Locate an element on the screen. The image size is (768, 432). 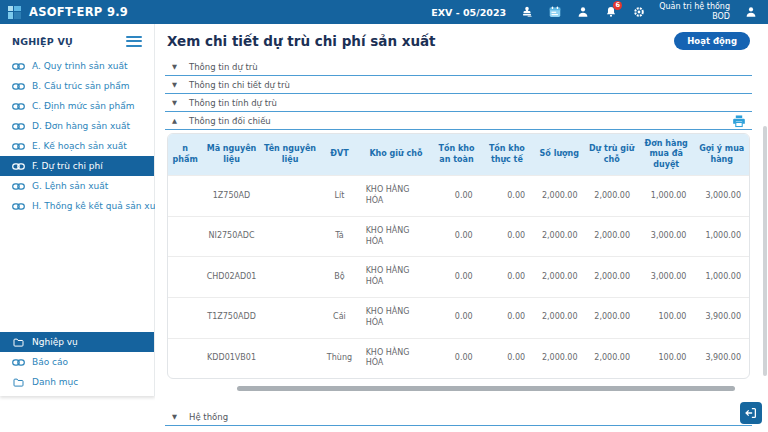
user-name: BOD is located at coordinates (694, 17).